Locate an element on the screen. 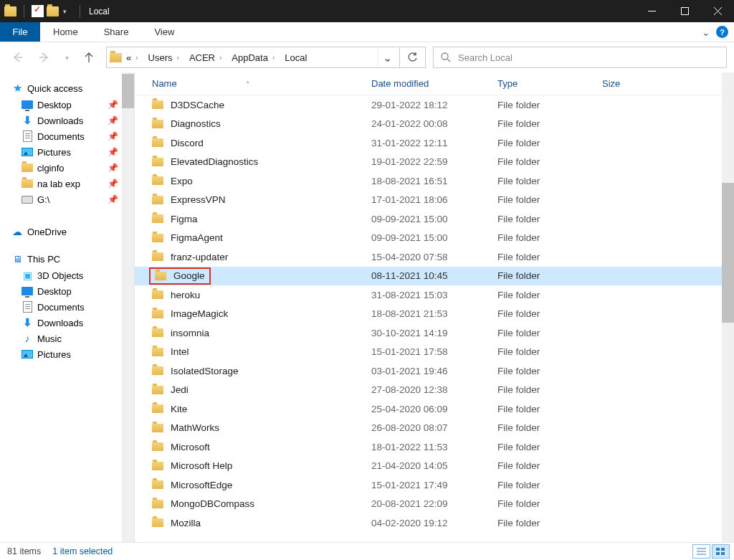 This screenshot has height=560, width=734. col-date: Date modified is located at coordinates (434, 83).